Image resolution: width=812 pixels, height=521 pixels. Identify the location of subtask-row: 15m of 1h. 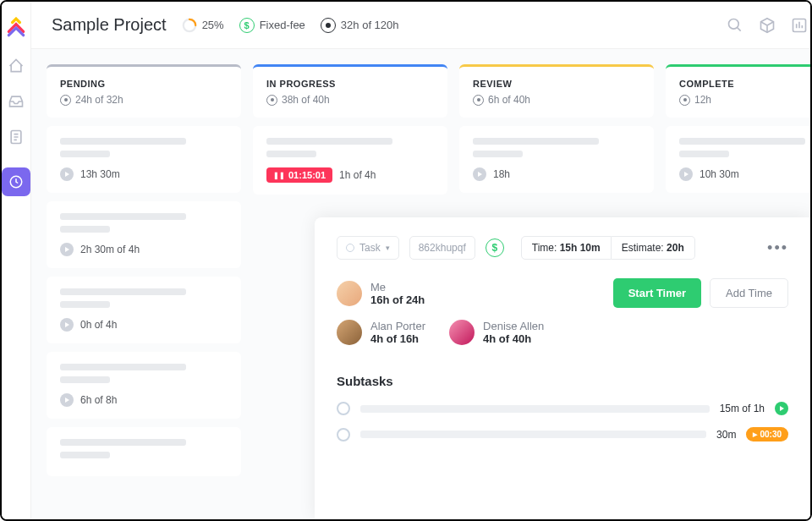
(562, 409).